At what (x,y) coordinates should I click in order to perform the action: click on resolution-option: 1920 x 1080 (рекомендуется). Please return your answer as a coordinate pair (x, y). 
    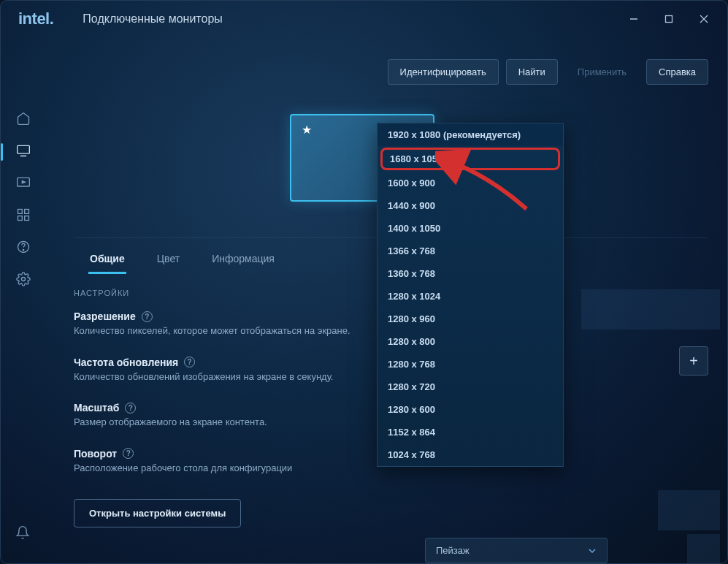
    Looking at the image, I should click on (470, 134).